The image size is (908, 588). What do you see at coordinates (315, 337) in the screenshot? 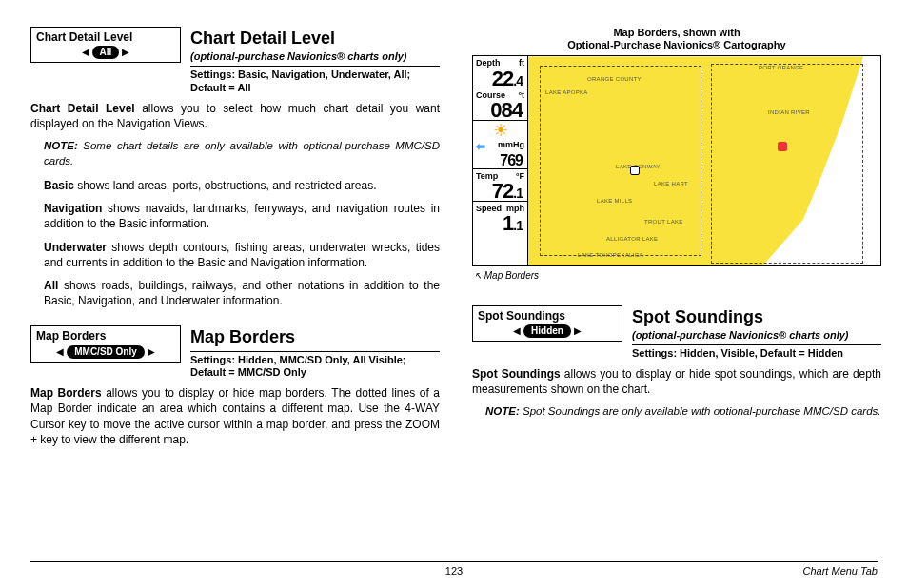
I see `section-heading: Map Borders` at bounding box center [315, 337].